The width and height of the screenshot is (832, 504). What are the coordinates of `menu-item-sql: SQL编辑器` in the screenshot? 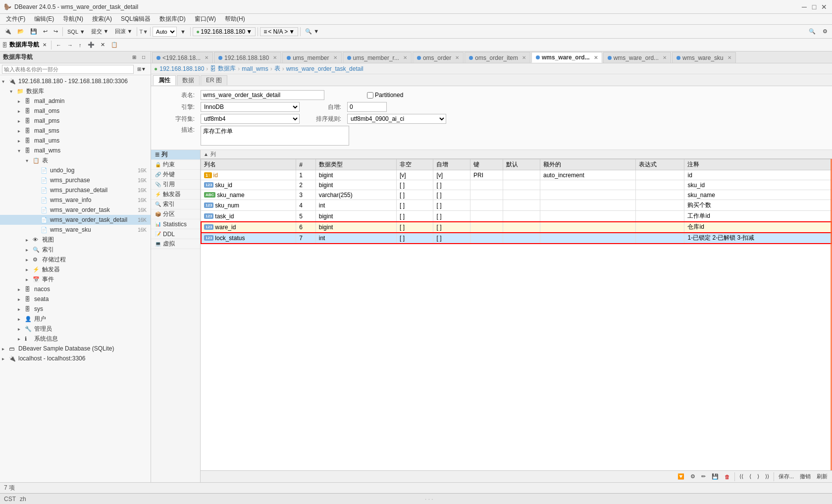 It's located at (136, 19).